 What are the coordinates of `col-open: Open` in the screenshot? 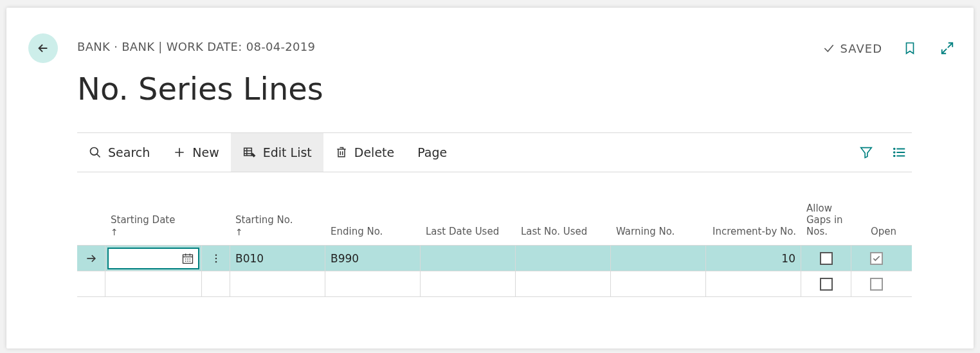 It's located at (876, 231).